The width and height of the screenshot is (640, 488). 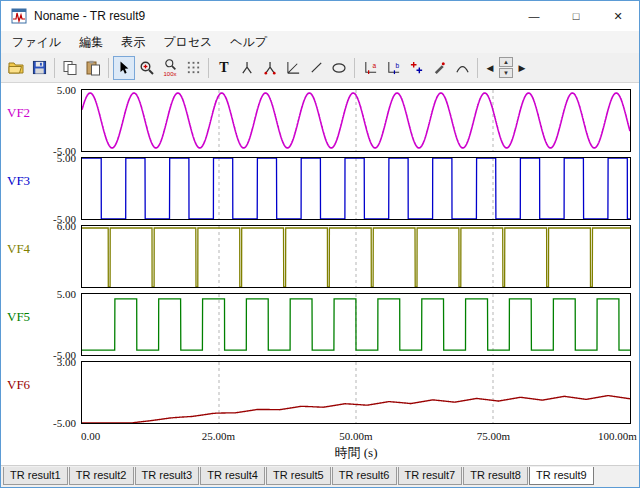 What do you see at coordinates (316, 188) in the screenshot?
I see `panel-vf3: 5.00 VF3 -5.00` at bounding box center [316, 188].